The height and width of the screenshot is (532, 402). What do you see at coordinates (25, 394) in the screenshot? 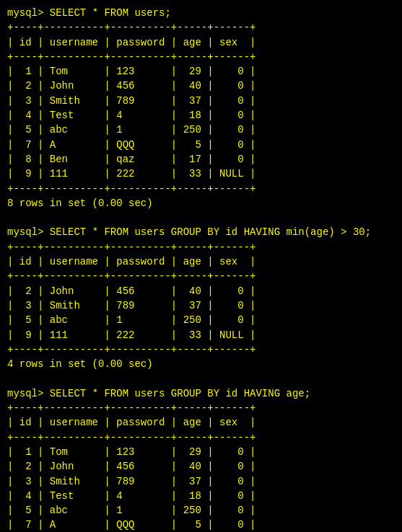
I see `prompt3: mysql>` at bounding box center [25, 394].